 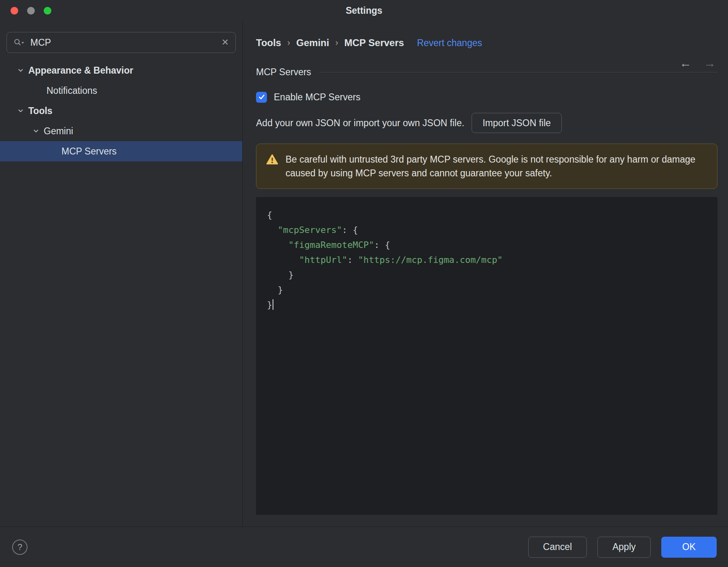 I want to click on footer-buttons: Cancel Apply OK, so click(x=622, y=547).